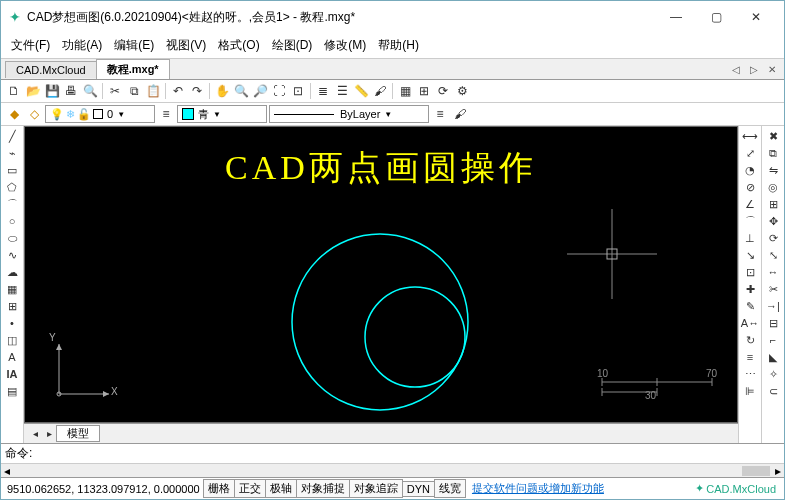  Describe the element at coordinates (12, 170) in the screenshot. I see `rectangle-icon: ▭` at that location.